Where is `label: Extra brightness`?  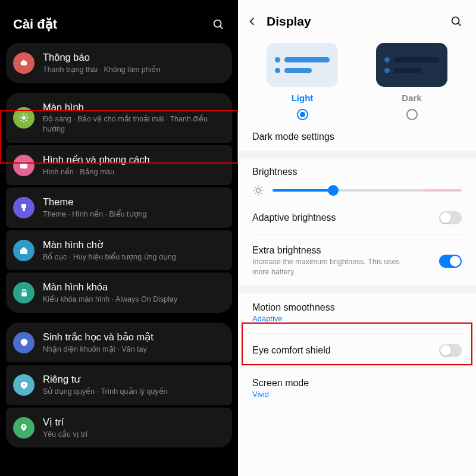 label: Extra brightness is located at coordinates (333, 250).